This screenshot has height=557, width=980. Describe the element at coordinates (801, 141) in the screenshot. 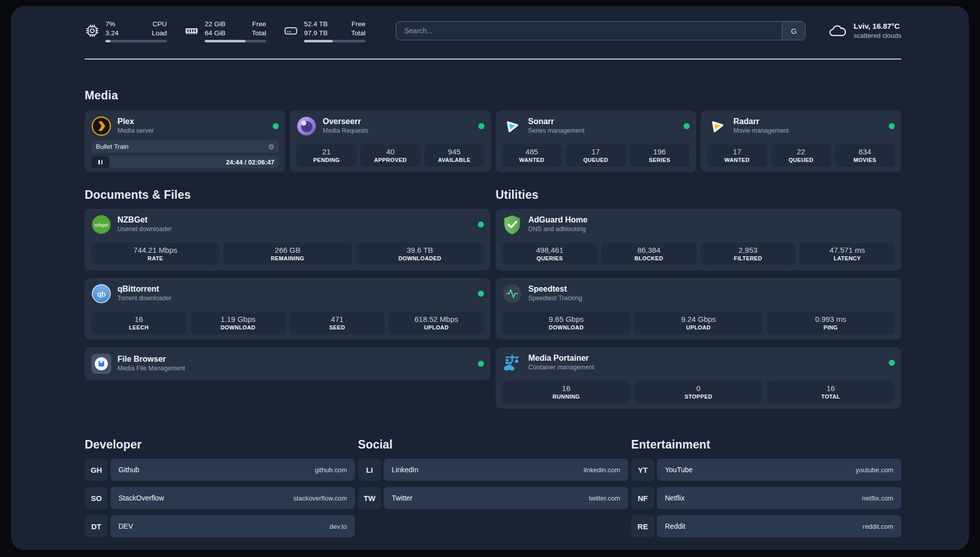

I see `card-radarr: Radarr Movie management 17 WANTED 22 QUE…` at that location.